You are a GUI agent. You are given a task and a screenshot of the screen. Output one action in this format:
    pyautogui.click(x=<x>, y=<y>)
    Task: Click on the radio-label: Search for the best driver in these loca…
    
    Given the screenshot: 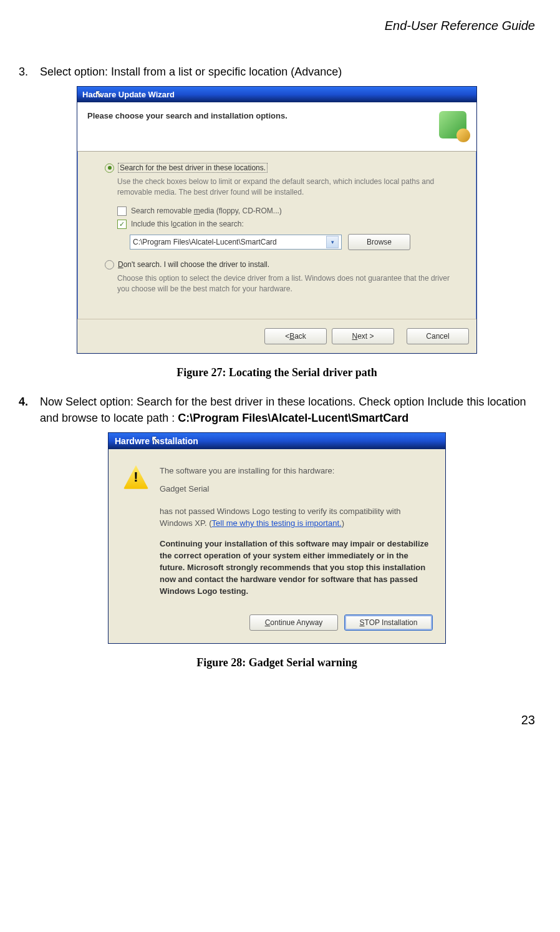 What is the action you would take?
    pyautogui.click(x=193, y=168)
    